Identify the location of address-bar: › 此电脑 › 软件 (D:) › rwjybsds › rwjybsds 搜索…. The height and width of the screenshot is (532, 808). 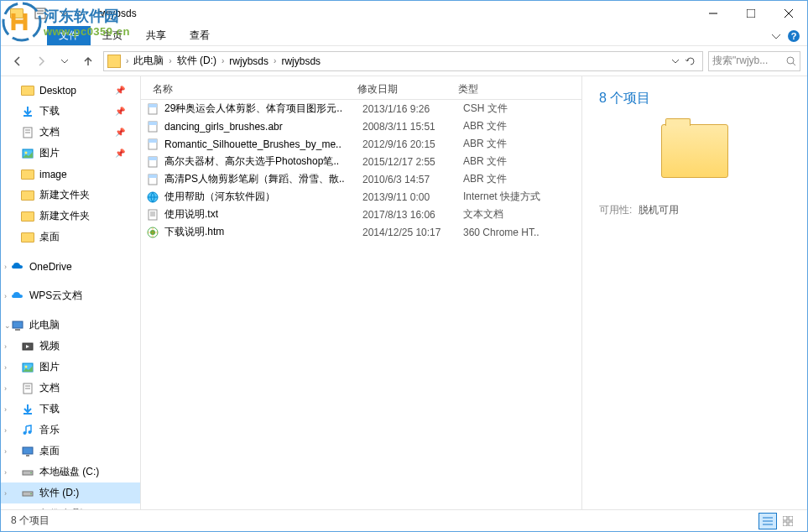
(404, 61).